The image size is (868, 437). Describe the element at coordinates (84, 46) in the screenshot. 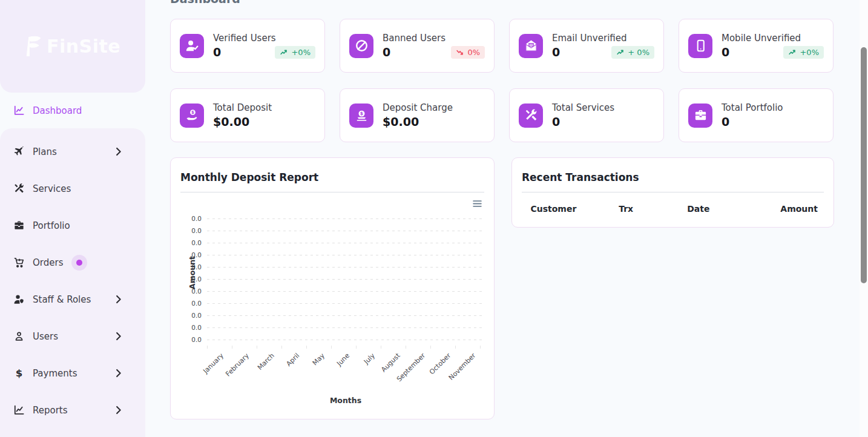

I see `app-logo-text: FinSite` at that location.